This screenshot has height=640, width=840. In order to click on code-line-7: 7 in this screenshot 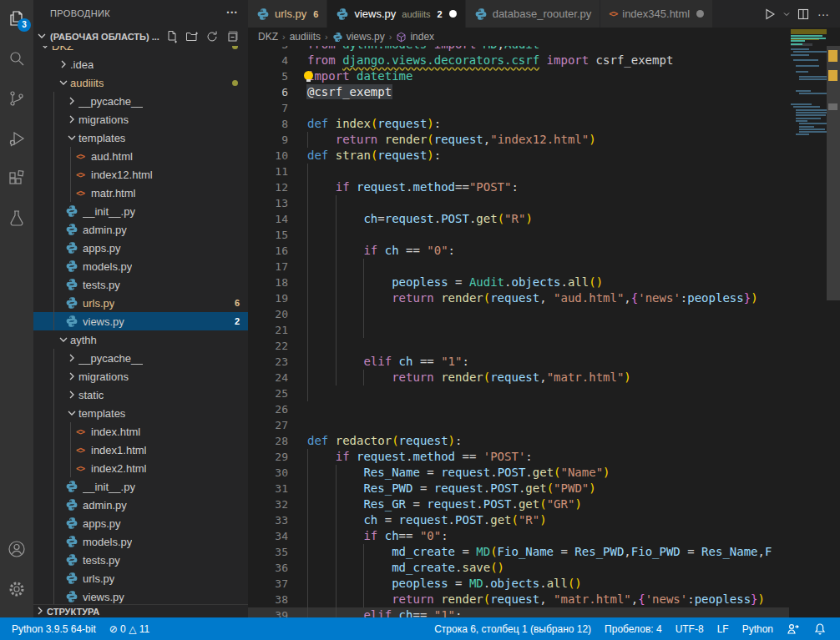, I will do `click(519, 108)`.